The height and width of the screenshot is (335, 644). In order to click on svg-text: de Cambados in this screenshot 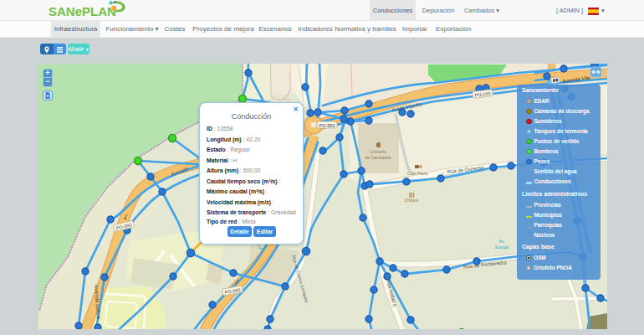, I will do `click(378, 157)`.